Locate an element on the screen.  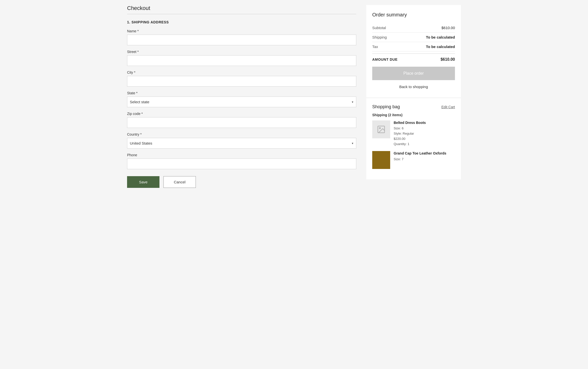
save-button: Save is located at coordinates (143, 182).